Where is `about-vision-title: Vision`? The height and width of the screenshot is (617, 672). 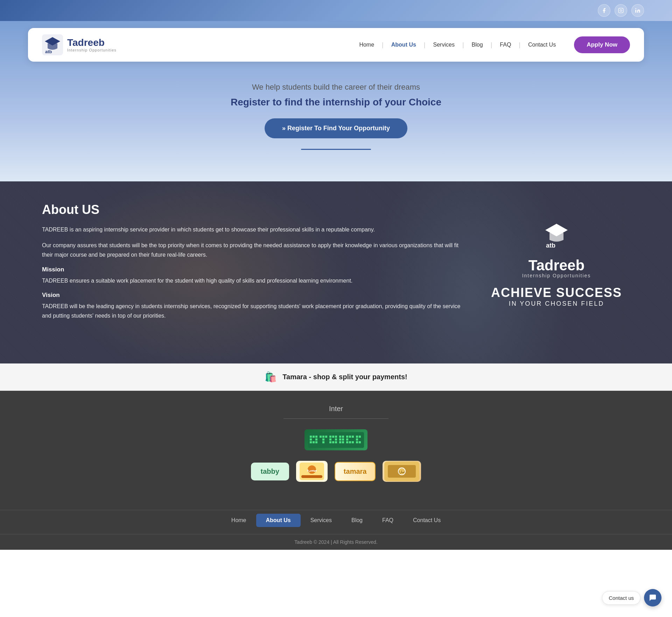
about-vision-title: Vision is located at coordinates (252, 295).